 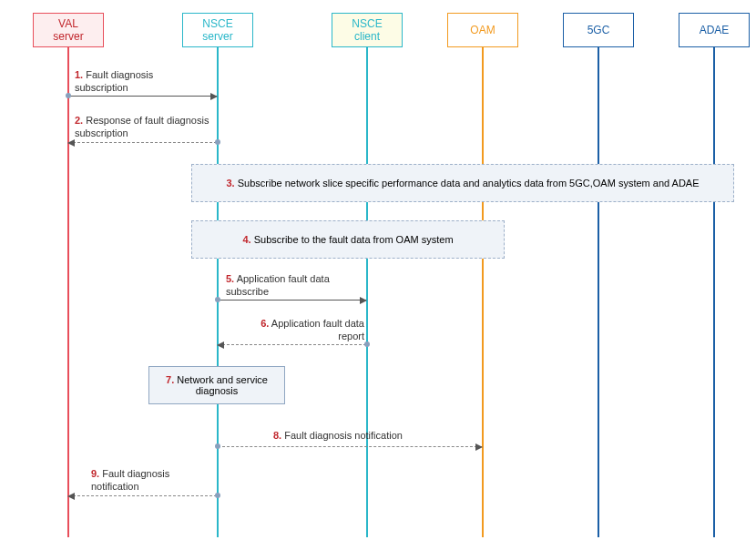 What do you see at coordinates (78, 75) in the screenshot?
I see `msg-num: 1.` at bounding box center [78, 75].